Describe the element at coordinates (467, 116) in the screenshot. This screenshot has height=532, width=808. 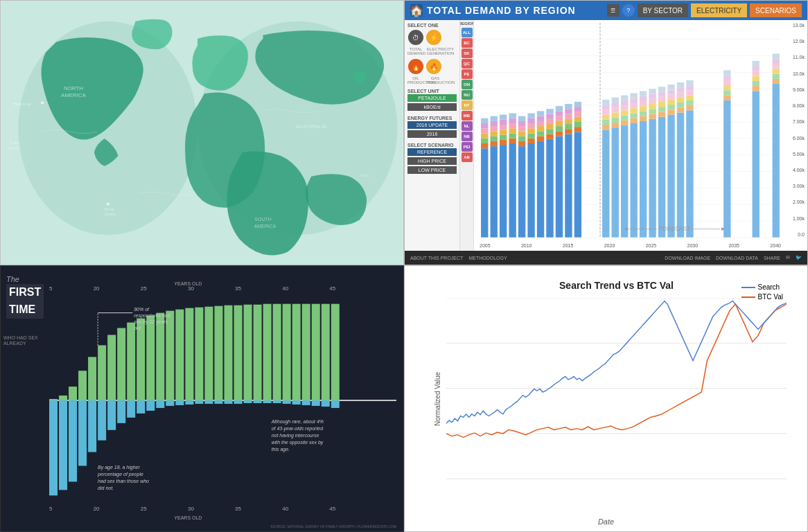
I see `region-mb: MB` at that location.